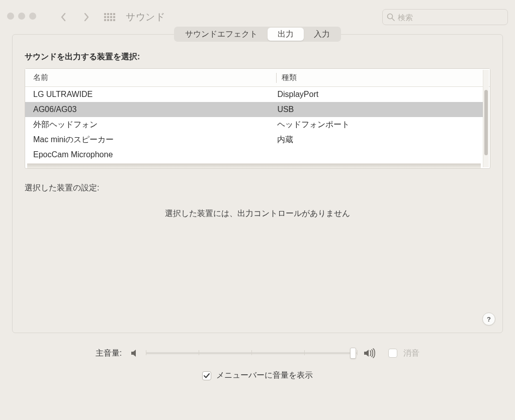 This screenshot has height=420, width=515. I want to click on tab-output: 出力, so click(286, 34).